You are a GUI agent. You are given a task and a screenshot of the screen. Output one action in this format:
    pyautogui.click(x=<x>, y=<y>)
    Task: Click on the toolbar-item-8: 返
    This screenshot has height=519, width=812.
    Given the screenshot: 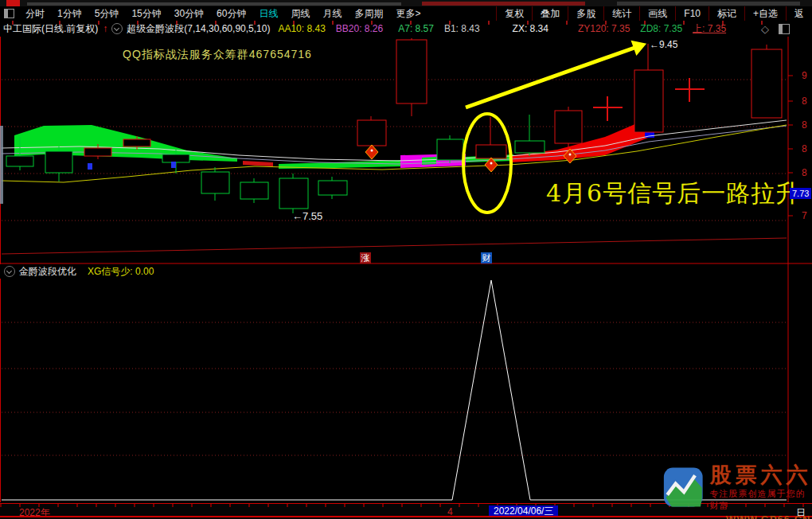 What is the action you would take?
    pyautogui.click(x=799, y=14)
    